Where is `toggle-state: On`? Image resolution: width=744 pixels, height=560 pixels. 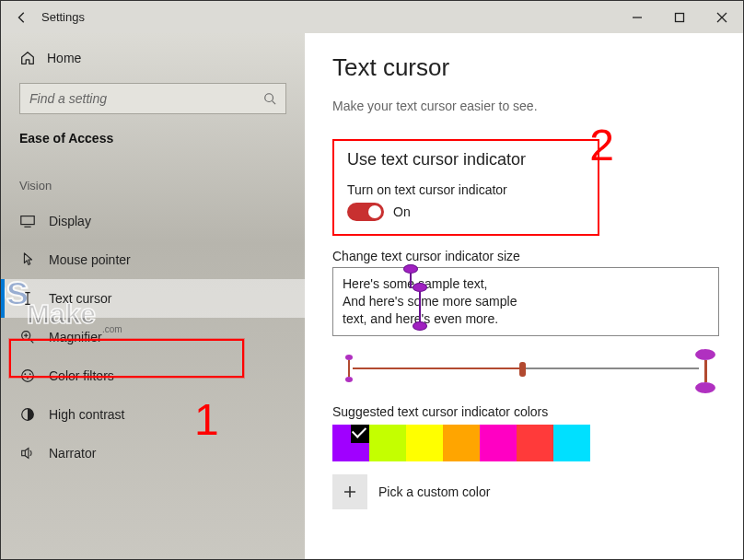 toggle-state: On is located at coordinates (401, 212).